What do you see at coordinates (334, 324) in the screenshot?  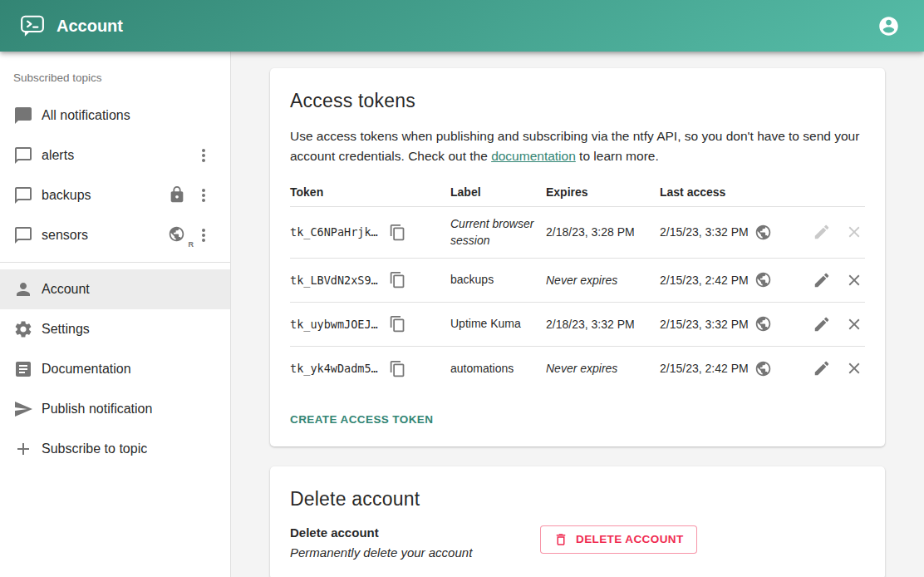 I see `token-value: tk_uybwmJOEJ…` at bounding box center [334, 324].